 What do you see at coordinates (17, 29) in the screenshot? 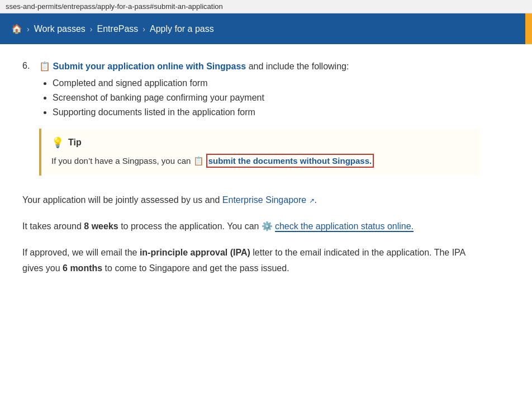
I see `home-icon: 🏠` at bounding box center [17, 29].